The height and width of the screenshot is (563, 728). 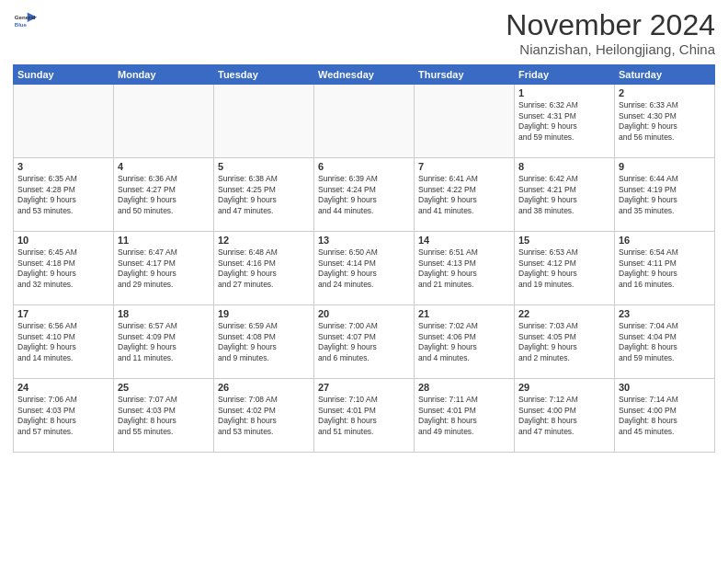 What do you see at coordinates (364, 167) in the screenshot?
I see `day-number: 6` at bounding box center [364, 167].